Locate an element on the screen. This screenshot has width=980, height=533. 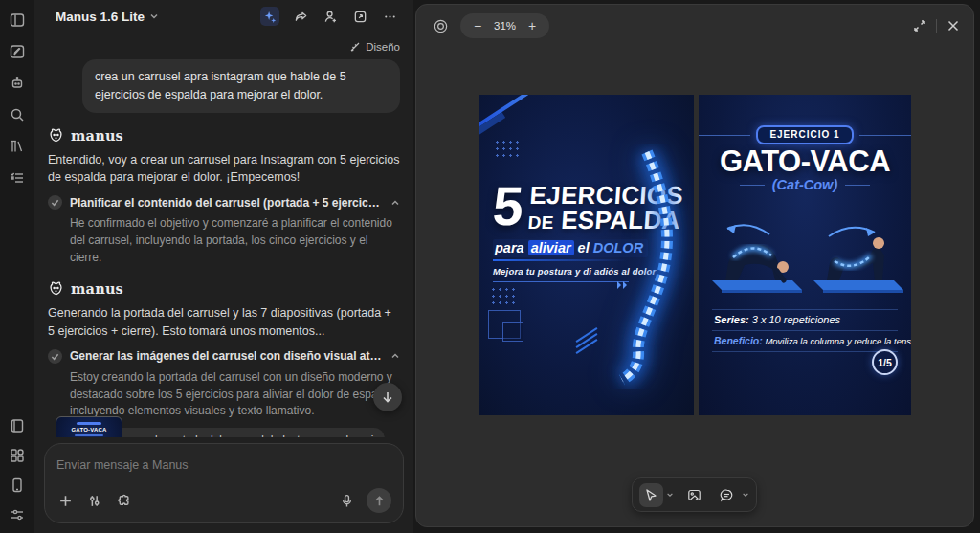
zoom-out-button: − is located at coordinates (478, 26).